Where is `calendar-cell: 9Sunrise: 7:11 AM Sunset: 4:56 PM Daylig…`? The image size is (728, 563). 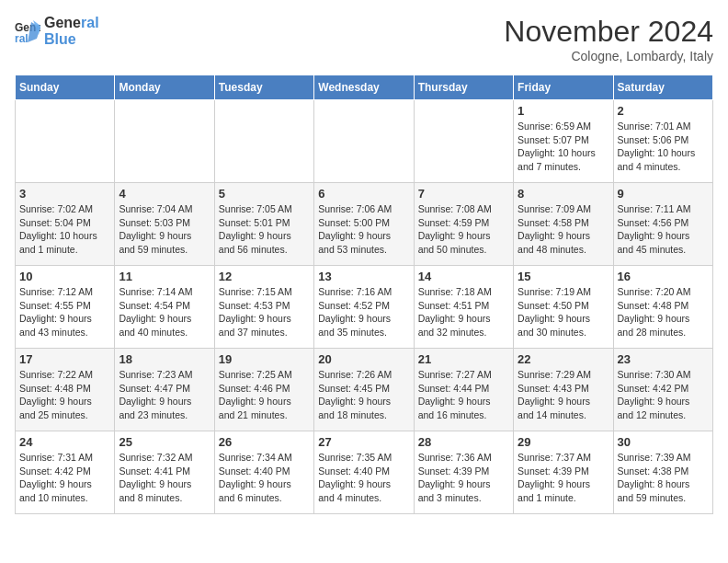 calendar-cell: 9Sunrise: 7:11 AM Sunset: 4:56 PM Daylig… is located at coordinates (663, 224).